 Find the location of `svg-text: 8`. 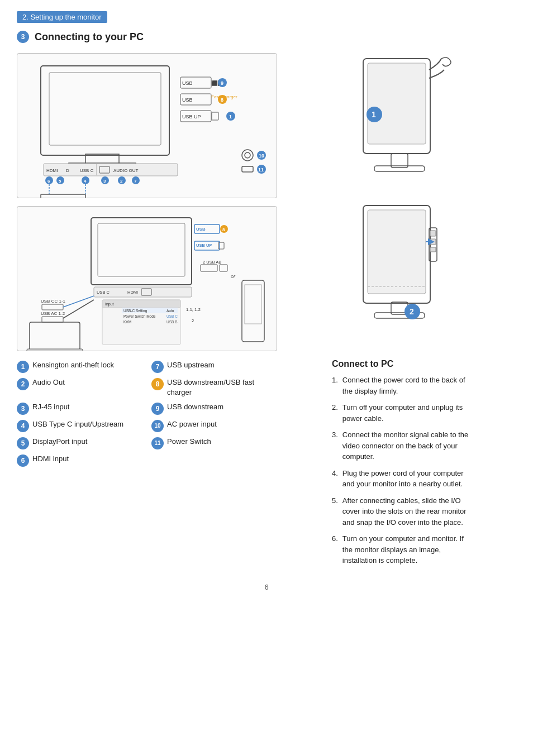

svg-text: 8 is located at coordinates (222, 100).